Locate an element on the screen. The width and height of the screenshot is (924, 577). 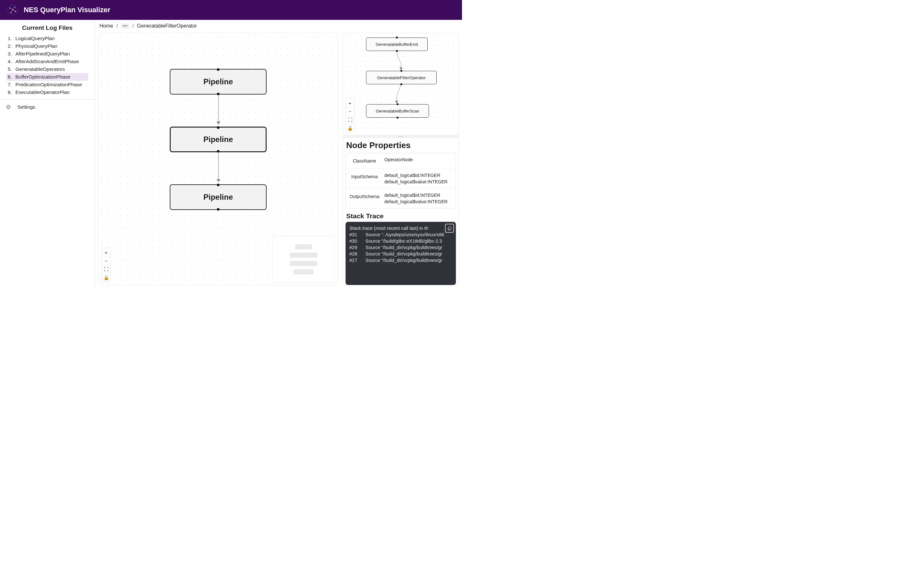
property-key: ClassName is located at coordinates (364, 161).